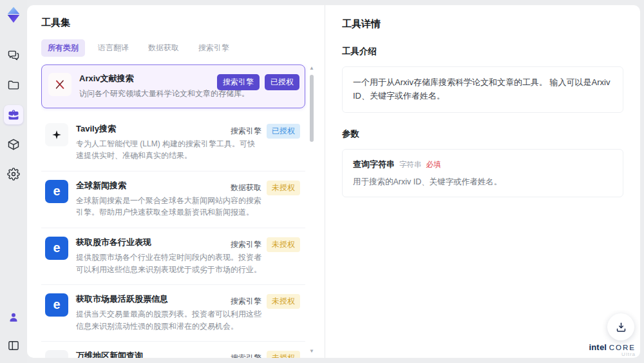 This screenshot has width=644, height=363. I want to click on sidebar-item-chat, so click(14, 55).